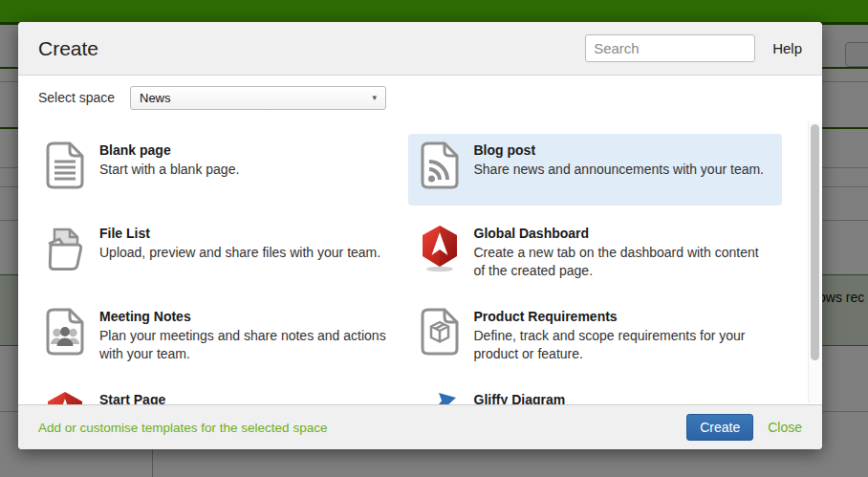 The width and height of the screenshot is (868, 477). Describe the element at coordinates (65, 165) in the screenshot. I see `blank-page-icon` at that location.